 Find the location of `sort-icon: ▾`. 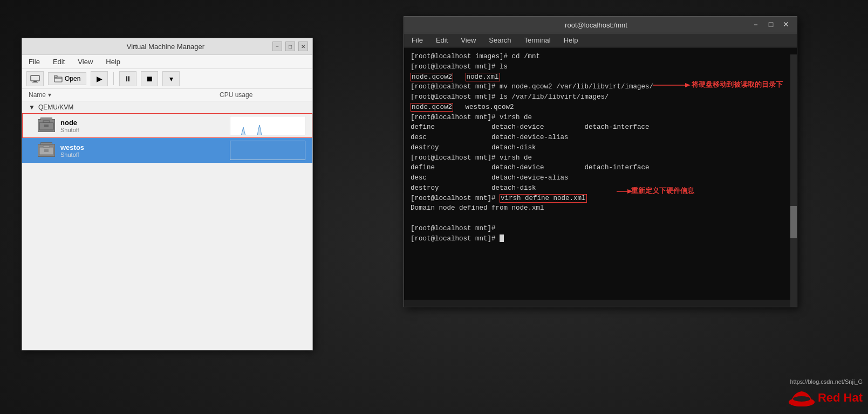

sort-icon: ▾ is located at coordinates (50, 95).